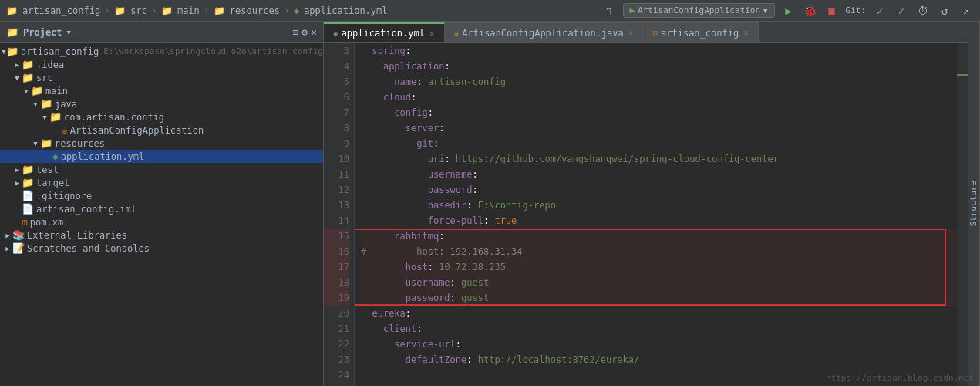 This screenshot has height=386, width=980. What do you see at coordinates (962, 215) in the screenshot?
I see `editor-scrollbar` at bounding box center [962, 215].